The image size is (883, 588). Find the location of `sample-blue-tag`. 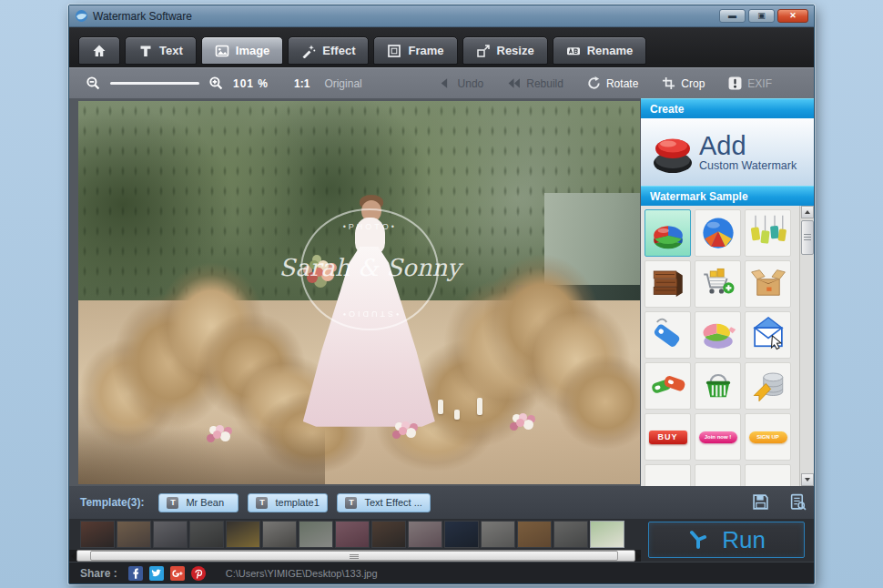

sample-blue-tag is located at coordinates (668, 335).